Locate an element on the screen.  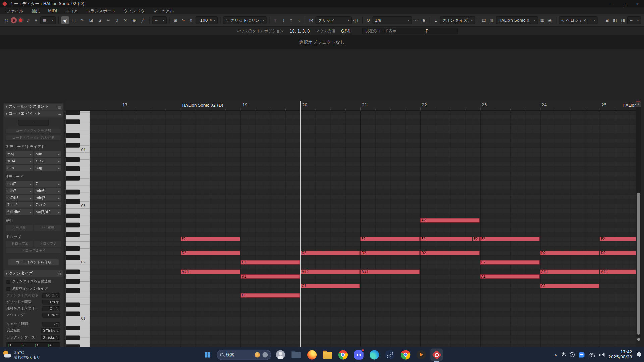
right-zone-toggle: ◨ is located at coordinates (623, 20).